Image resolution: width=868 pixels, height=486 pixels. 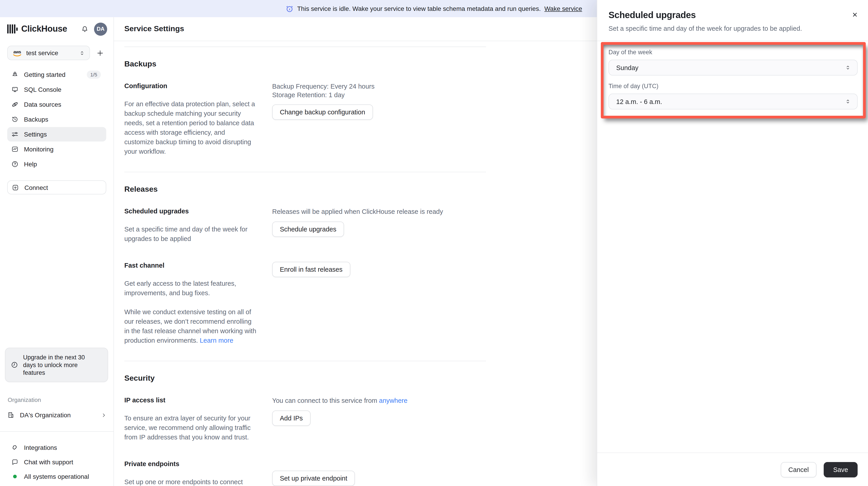 I want to click on release-ready-note: Releases will be applied when ClickHouse…, so click(x=358, y=212).